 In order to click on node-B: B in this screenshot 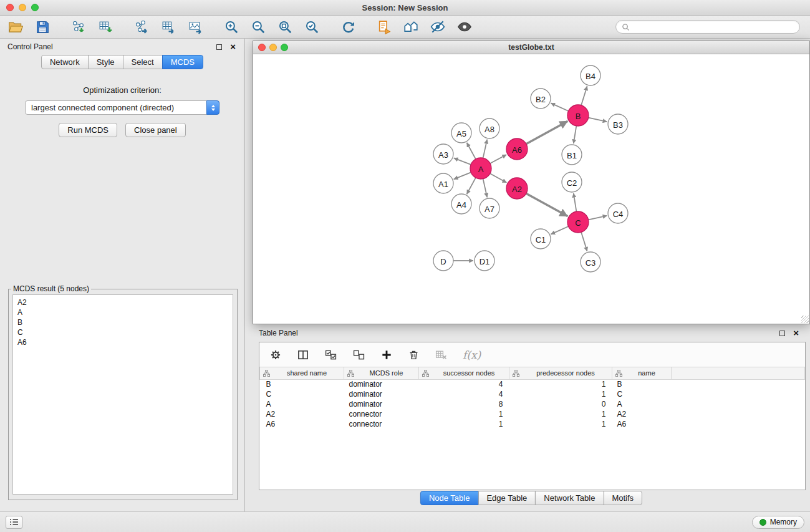, I will do `click(578, 115)`.